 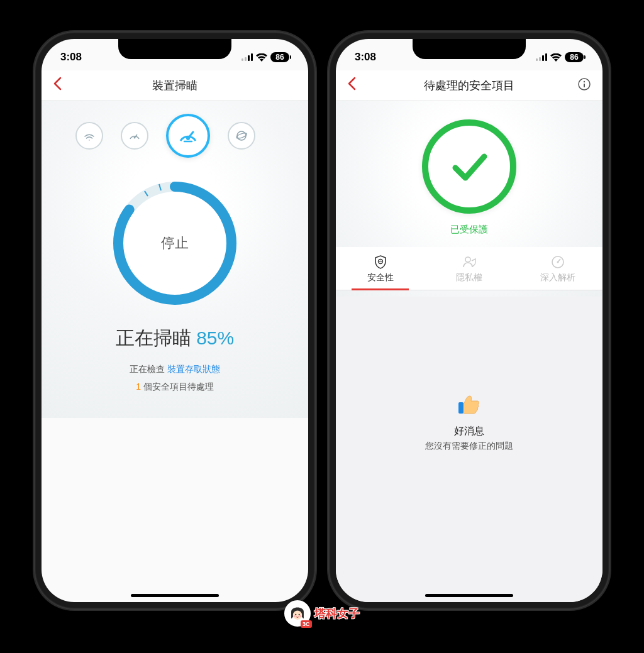 I want to click on protected-label: 已受保護, so click(x=469, y=230).